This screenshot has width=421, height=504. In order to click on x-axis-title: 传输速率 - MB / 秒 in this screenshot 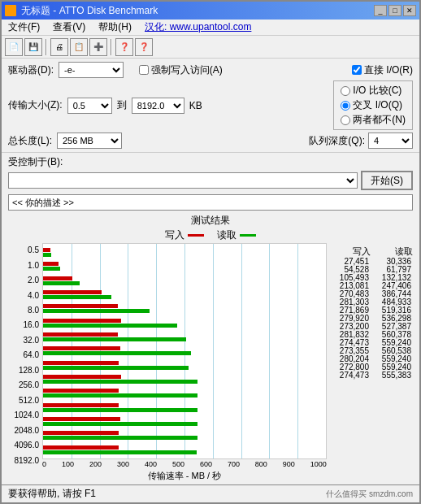, I will do `click(184, 476)`.